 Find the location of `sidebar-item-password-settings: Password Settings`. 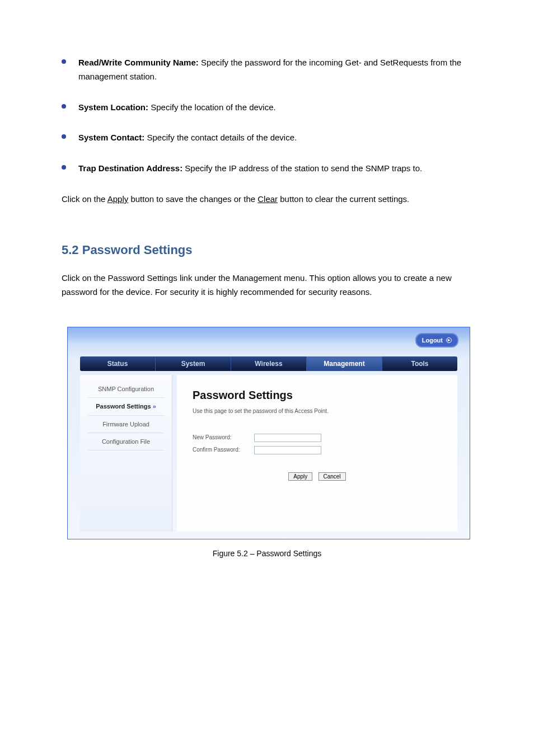

sidebar-item-password-settings: Password Settings is located at coordinates (126, 406).